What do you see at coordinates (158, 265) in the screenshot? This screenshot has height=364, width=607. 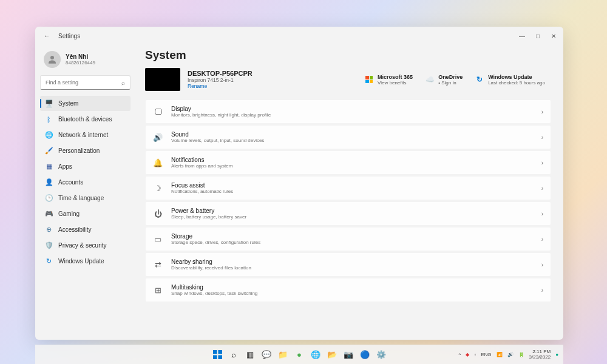 I see `setting-icon: ⇄` at bounding box center [158, 265].